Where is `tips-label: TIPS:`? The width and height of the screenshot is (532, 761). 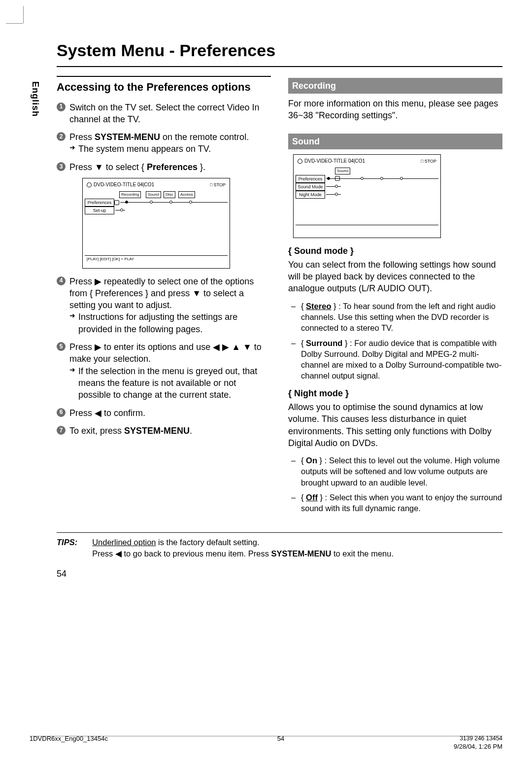
tips-label: TIPS: is located at coordinates (67, 548).